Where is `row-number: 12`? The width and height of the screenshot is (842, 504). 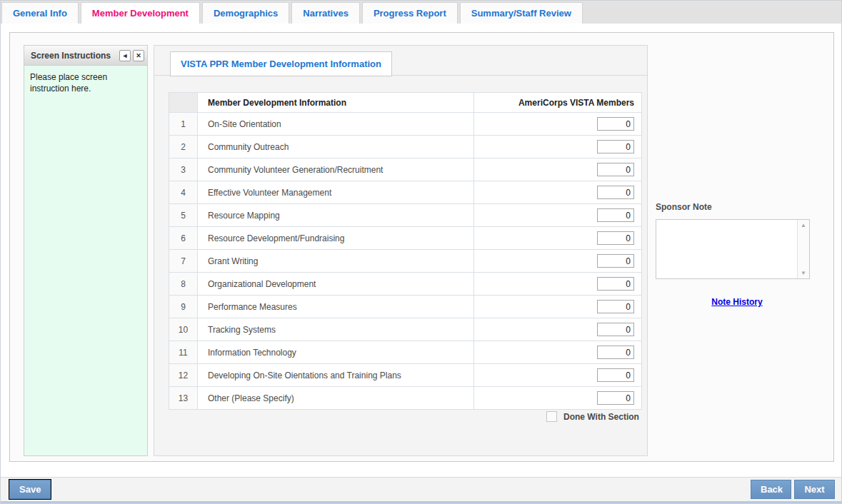 row-number: 12 is located at coordinates (184, 376).